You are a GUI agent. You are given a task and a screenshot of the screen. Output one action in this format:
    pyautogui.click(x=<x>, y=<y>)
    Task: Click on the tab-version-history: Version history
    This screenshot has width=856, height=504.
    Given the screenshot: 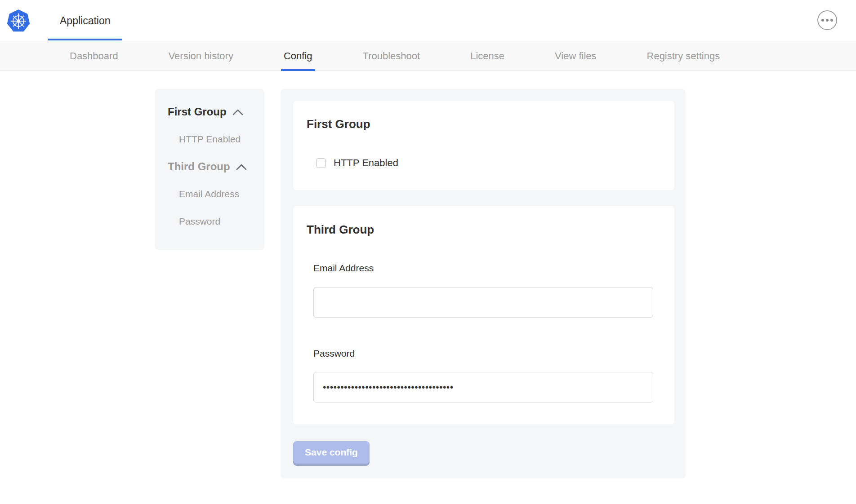 What is the action you would take?
    pyautogui.click(x=201, y=56)
    